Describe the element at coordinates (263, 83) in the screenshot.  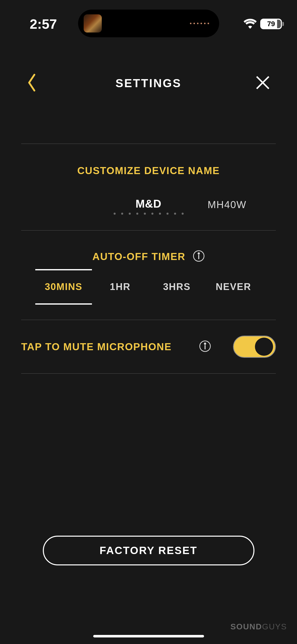
I see `close-button` at that location.